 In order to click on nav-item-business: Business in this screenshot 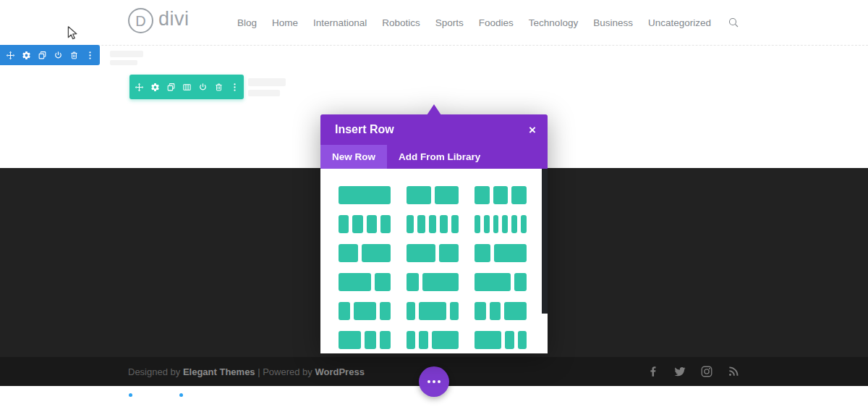, I will do `click(613, 23)`.